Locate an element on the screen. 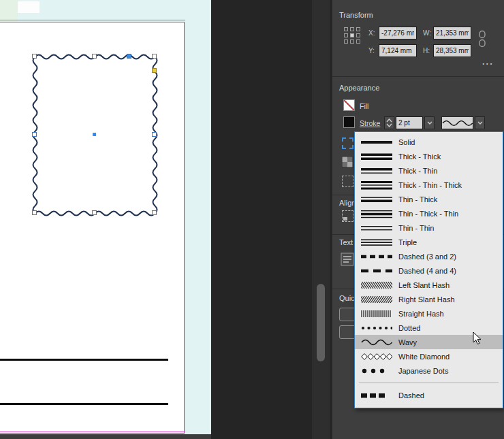 The width and height of the screenshot is (504, 439). y-input is located at coordinates (398, 50).